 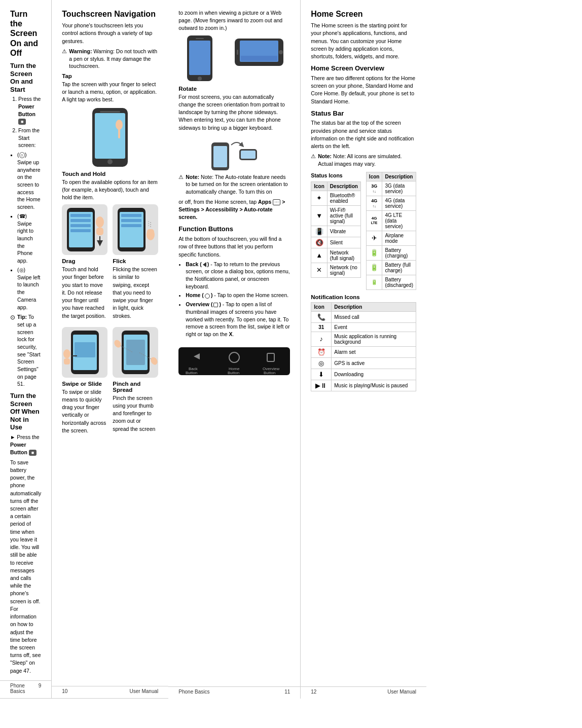 I want to click on page9-s2-step: ► Press the Power Button ■, so click(x=25, y=445).